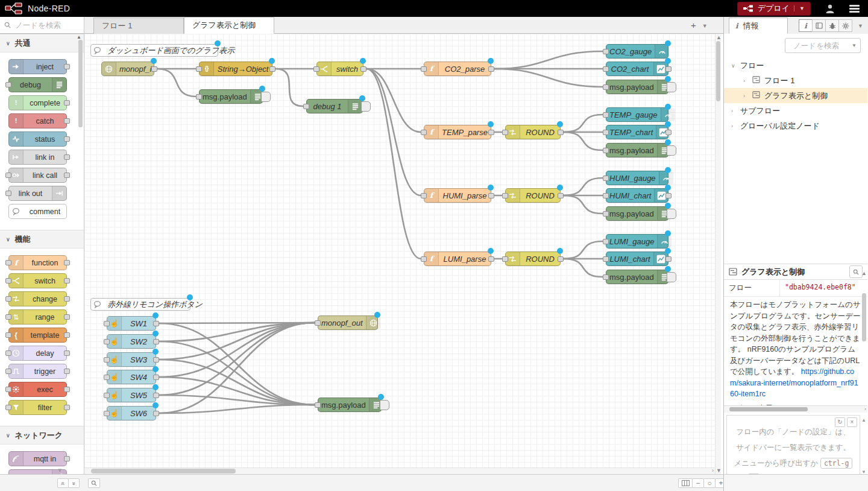  I want to click on palette-category-header: ∨ネットワーク, so click(42, 436).